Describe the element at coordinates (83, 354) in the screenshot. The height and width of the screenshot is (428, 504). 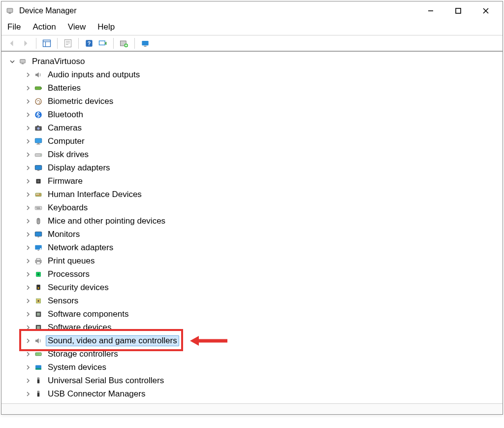
I see `tree-item-label: Storage controllers` at that location.